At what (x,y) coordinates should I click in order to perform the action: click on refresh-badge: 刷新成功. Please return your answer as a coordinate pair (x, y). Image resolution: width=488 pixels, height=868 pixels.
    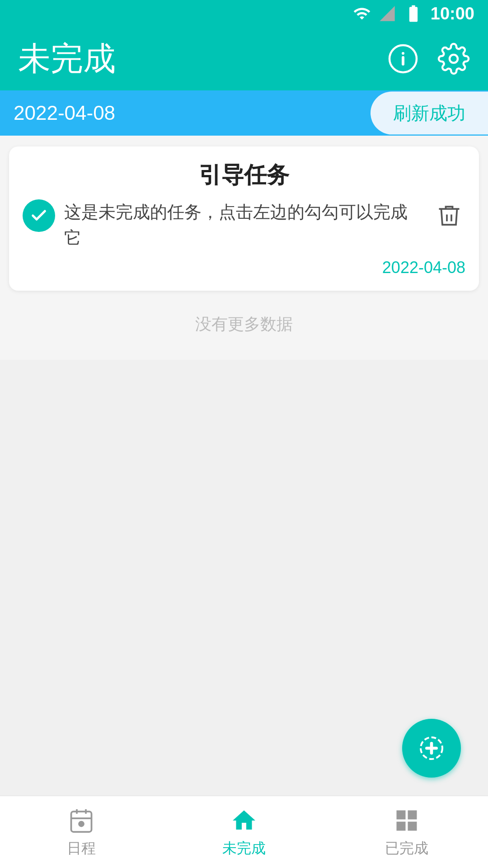
    Looking at the image, I should click on (429, 113).